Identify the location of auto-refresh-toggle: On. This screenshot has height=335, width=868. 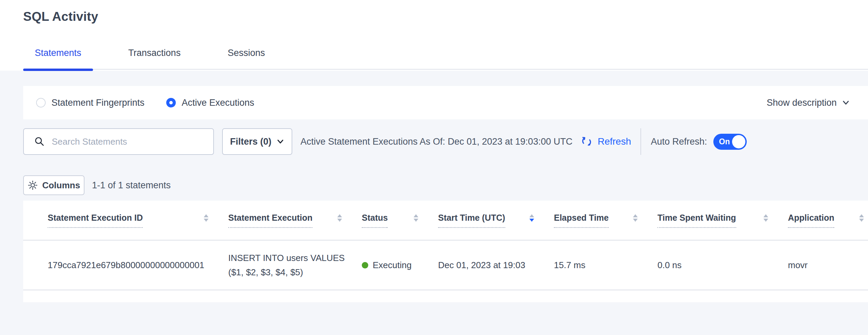
(730, 142).